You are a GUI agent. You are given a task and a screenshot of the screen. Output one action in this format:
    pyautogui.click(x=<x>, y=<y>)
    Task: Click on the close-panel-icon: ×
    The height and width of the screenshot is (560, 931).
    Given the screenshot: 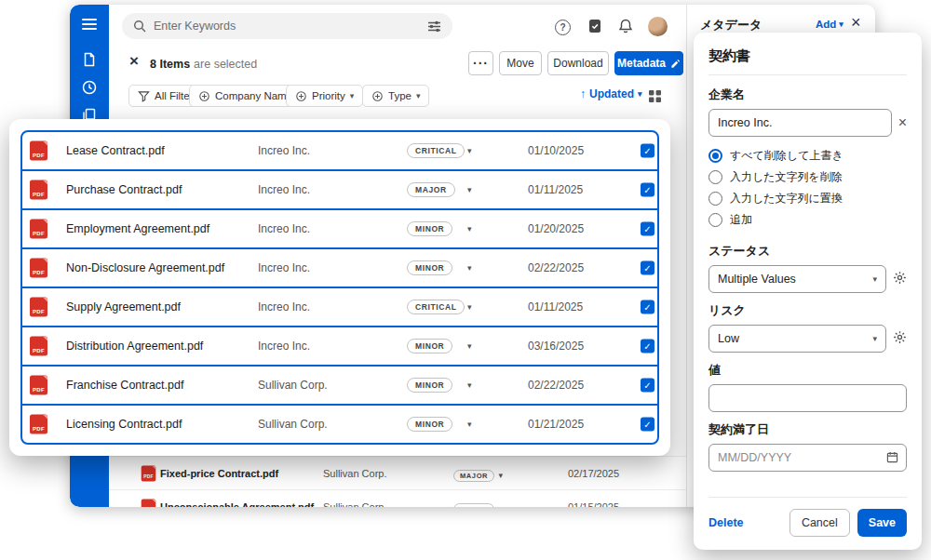 What is the action you would take?
    pyautogui.click(x=857, y=22)
    